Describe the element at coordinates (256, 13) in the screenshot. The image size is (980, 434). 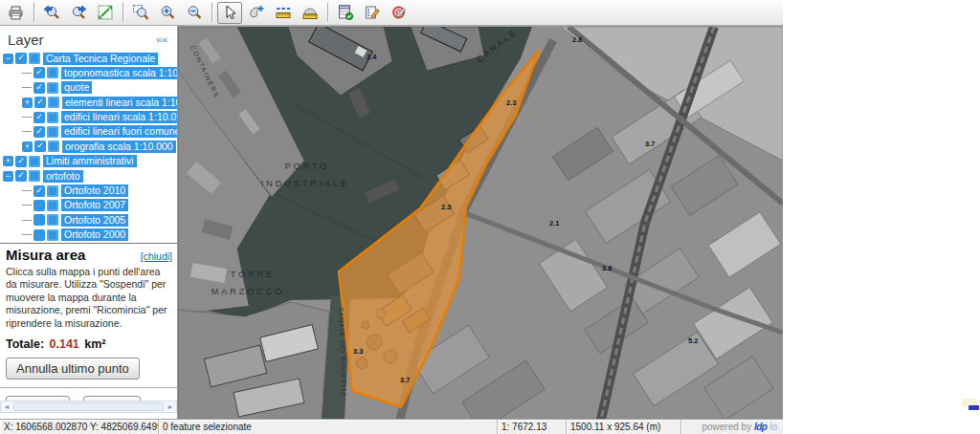
I see `add-selection-button` at that location.